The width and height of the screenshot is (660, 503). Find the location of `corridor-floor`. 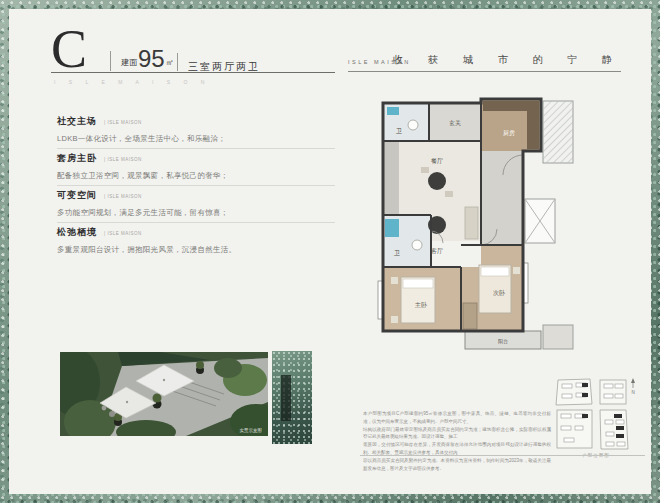

corridor-floor is located at coordinates (502, 198).